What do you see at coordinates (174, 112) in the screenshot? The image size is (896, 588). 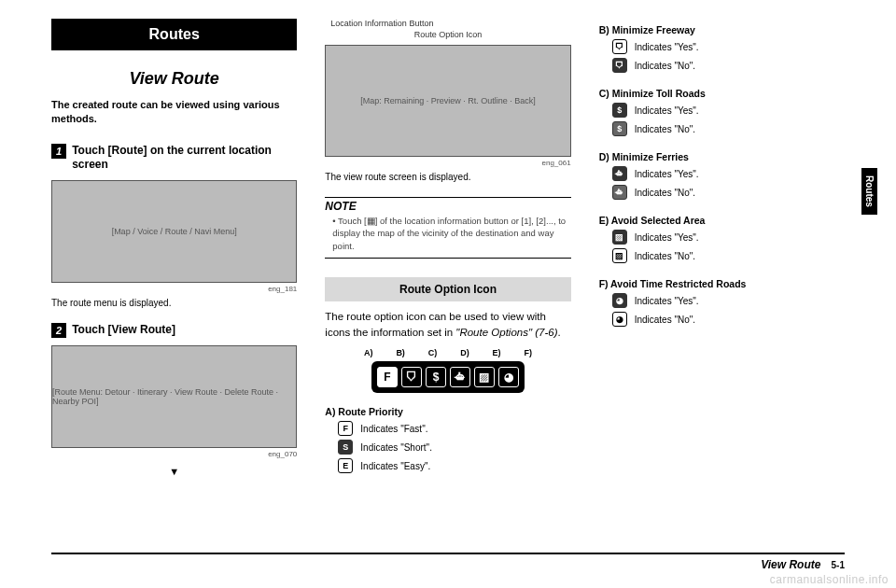 I see `intro-text: The created route can be viewed using va…` at bounding box center [174, 112].